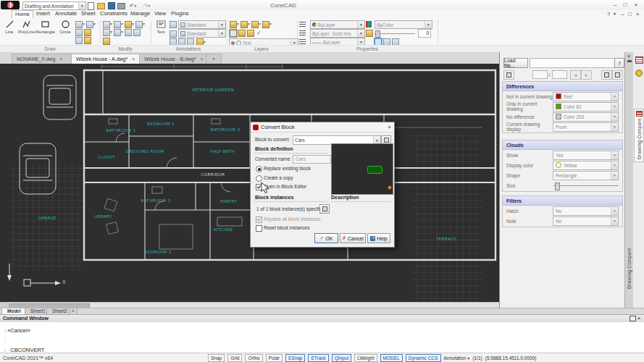 The image size is (644, 362). What do you see at coordinates (609, 14) in the screenshot?
I see `doc-help-button: ?` at bounding box center [609, 14].